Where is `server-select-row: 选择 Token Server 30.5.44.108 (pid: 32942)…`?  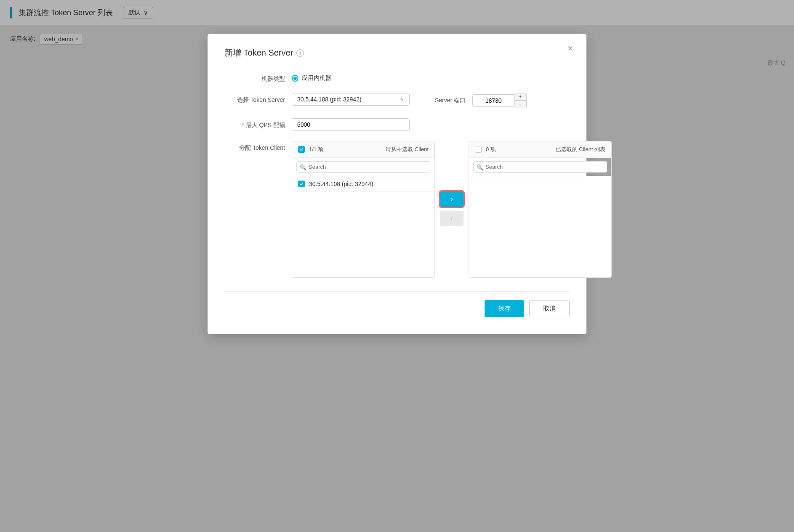 server-select-row: 选择 Token Server 30.5.44.108 (pid: 32942)… is located at coordinates (397, 101).